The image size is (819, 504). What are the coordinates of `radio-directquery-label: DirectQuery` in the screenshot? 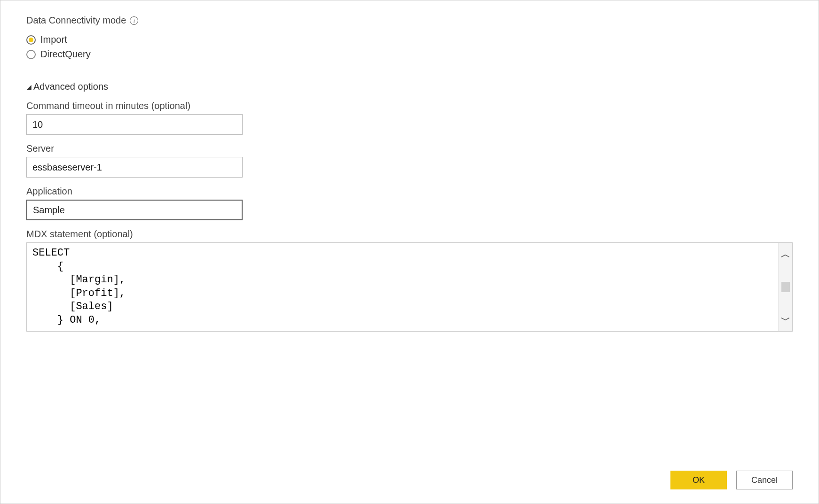 It's located at (66, 54).